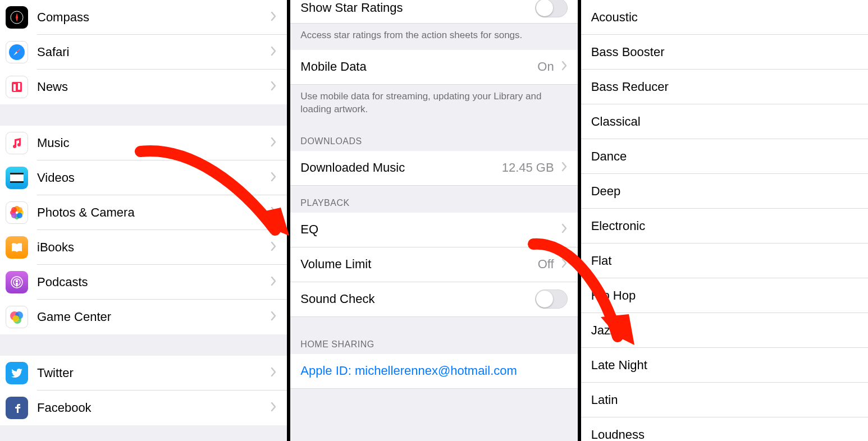 The width and height of the screenshot is (868, 441). I want to click on show-star-ratings-toggle, so click(551, 9).